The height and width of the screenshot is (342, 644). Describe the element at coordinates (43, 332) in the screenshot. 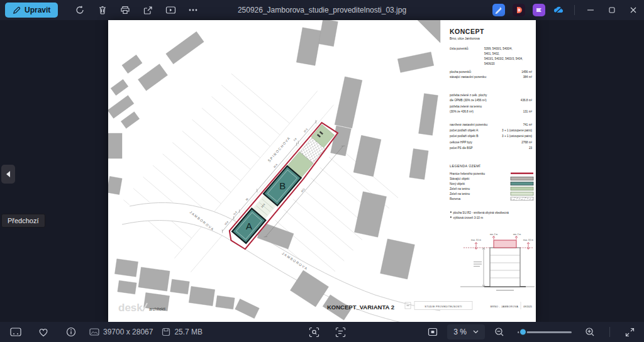

I see `favorite-icon` at that location.